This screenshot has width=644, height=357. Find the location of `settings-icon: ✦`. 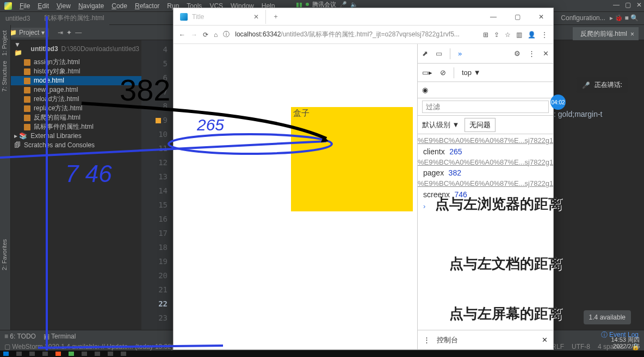

settings-icon: ✦ is located at coordinates (69, 33).